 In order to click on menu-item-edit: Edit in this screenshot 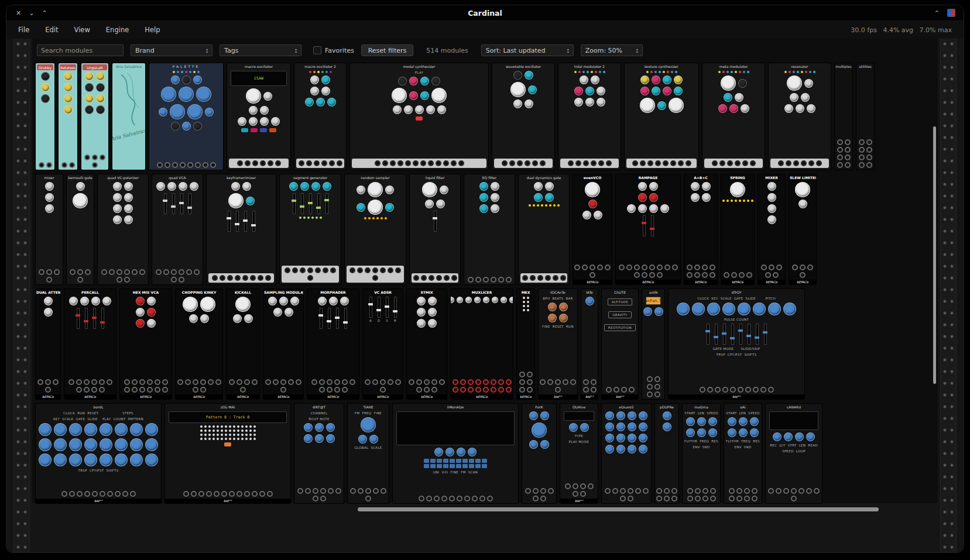, I will do `click(52, 30)`.